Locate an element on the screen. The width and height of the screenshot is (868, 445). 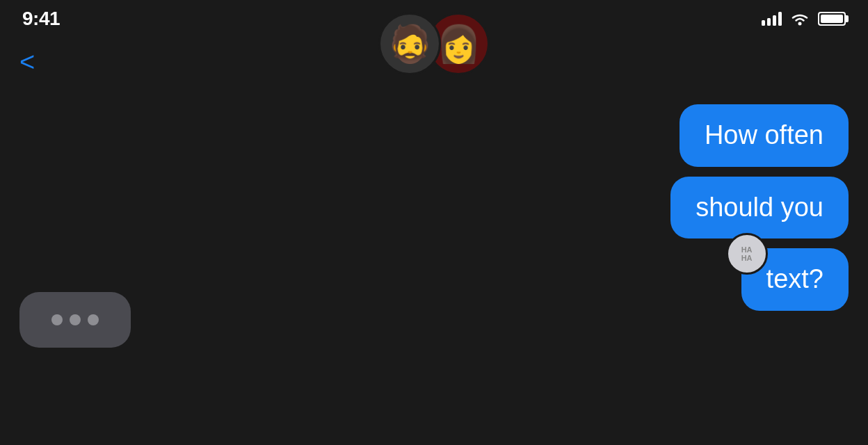
back-button: < is located at coordinates (27, 62).